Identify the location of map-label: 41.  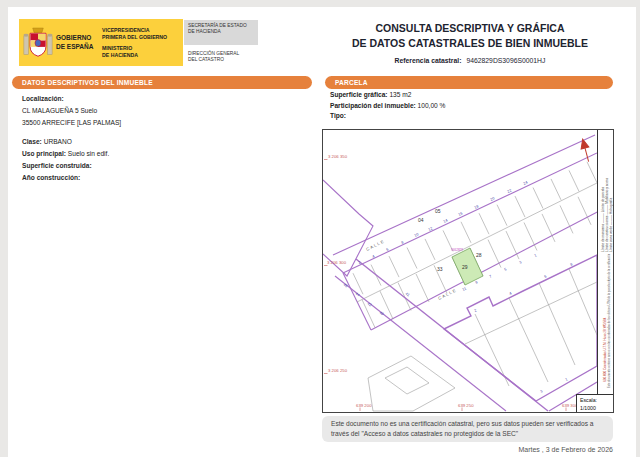
(407, 295).